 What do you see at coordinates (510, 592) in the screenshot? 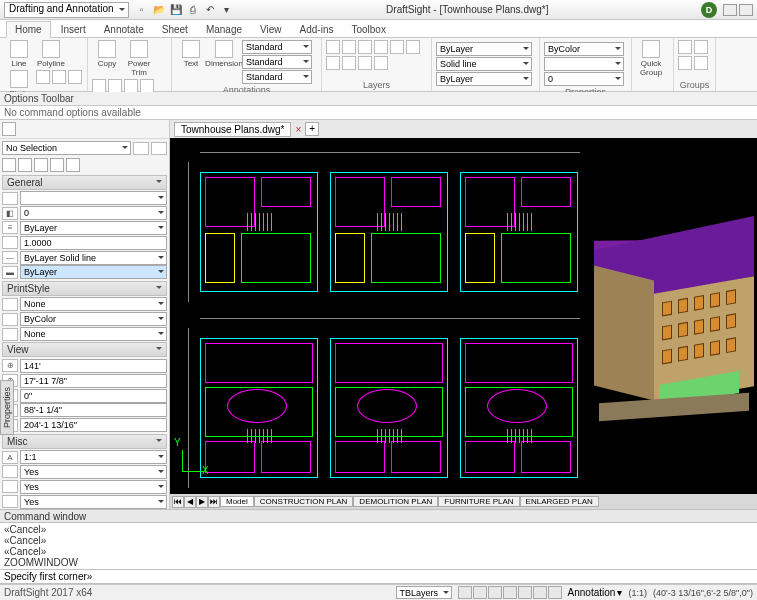
I see `polar-toggle` at bounding box center [510, 592].